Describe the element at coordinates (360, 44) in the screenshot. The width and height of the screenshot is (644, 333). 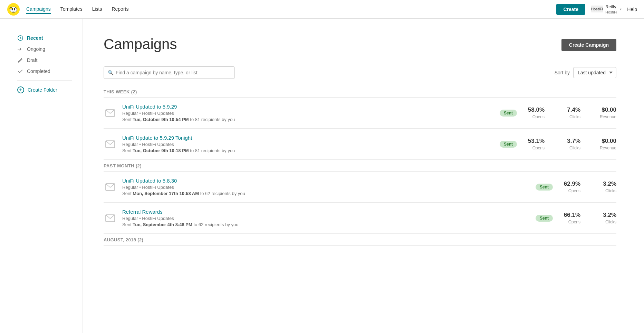
I see `page-header: Campaigns Create Campaign` at that location.